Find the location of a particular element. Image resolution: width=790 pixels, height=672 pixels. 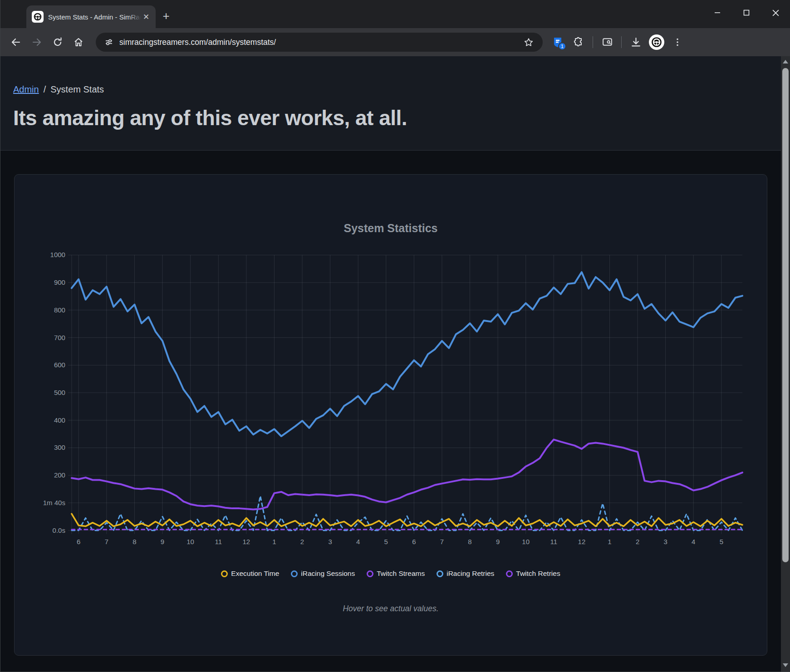

y-axis-tick-label: 0.0s is located at coordinates (59, 531).